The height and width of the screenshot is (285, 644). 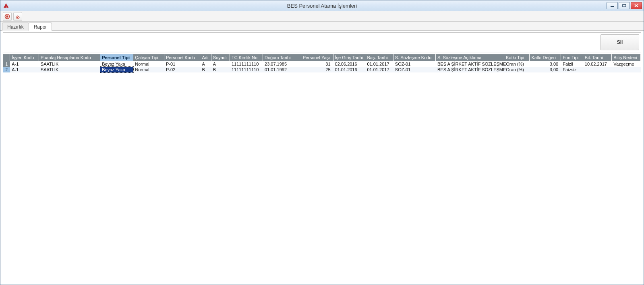 What do you see at coordinates (15, 27) in the screenshot?
I see `tab-hazirlik: Hazırlık` at bounding box center [15, 27].